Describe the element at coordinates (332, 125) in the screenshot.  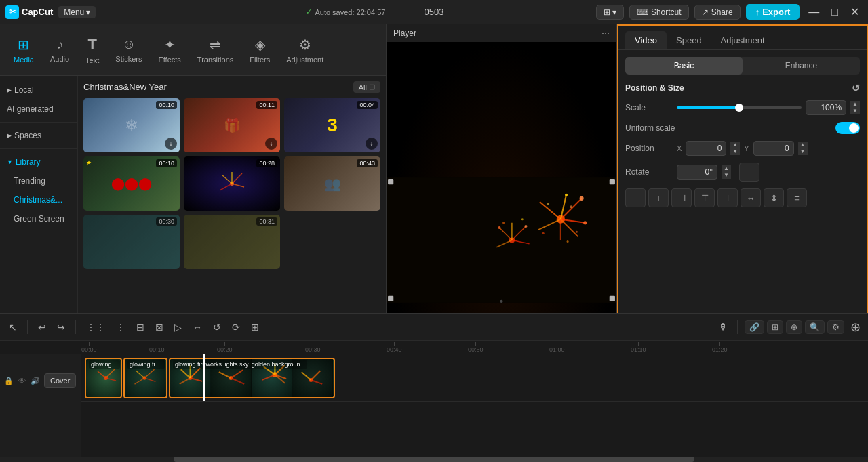
I see `media-item: 3 00:04 ↓` at that location.